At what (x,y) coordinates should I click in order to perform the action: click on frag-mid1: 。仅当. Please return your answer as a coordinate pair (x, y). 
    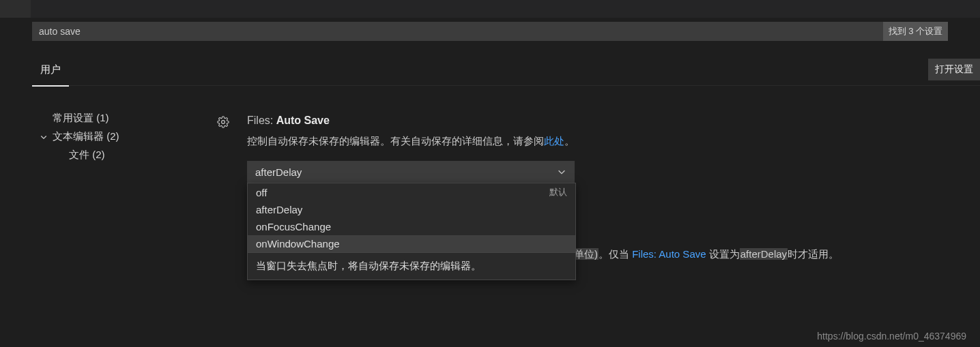
    Looking at the image, I should click on (616, 254).